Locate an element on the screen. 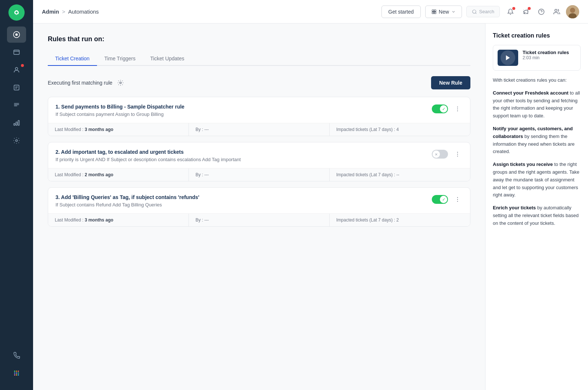 The height and width of the screenshot is (390, 588). app-logo is located at coordinates (17, 13).